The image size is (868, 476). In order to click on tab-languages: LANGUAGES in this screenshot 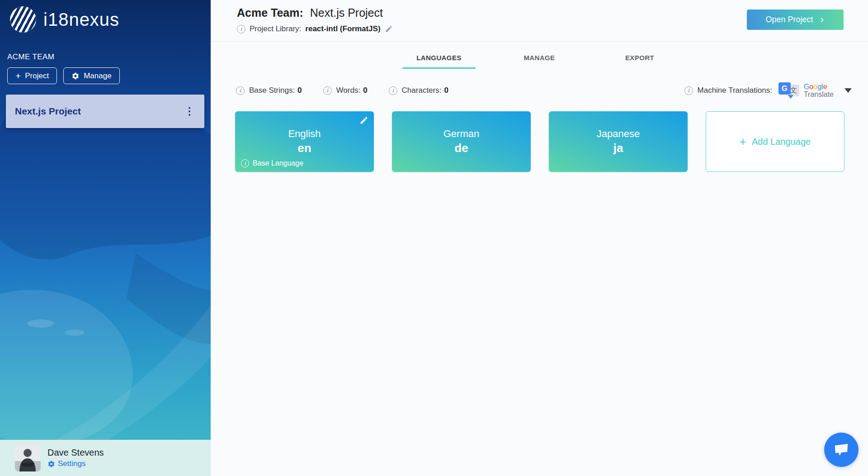, I will do `click(439, 62)`.